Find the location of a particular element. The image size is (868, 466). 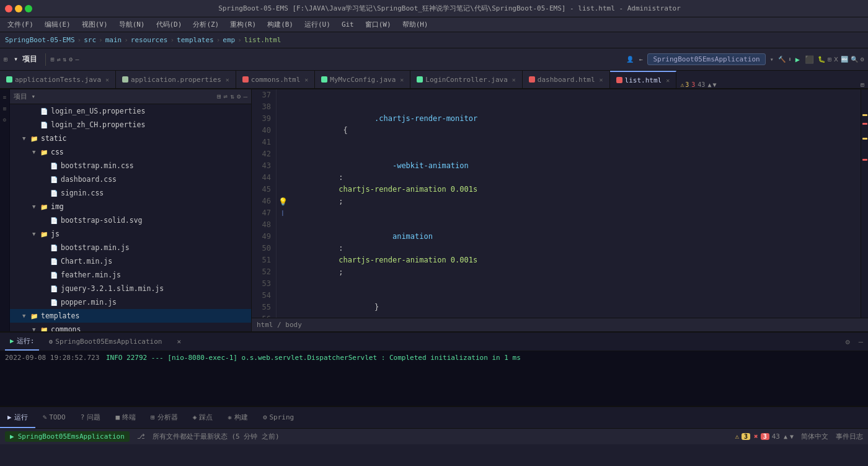

status-event-log: 事件日志 is located at coordinates (849, 437).